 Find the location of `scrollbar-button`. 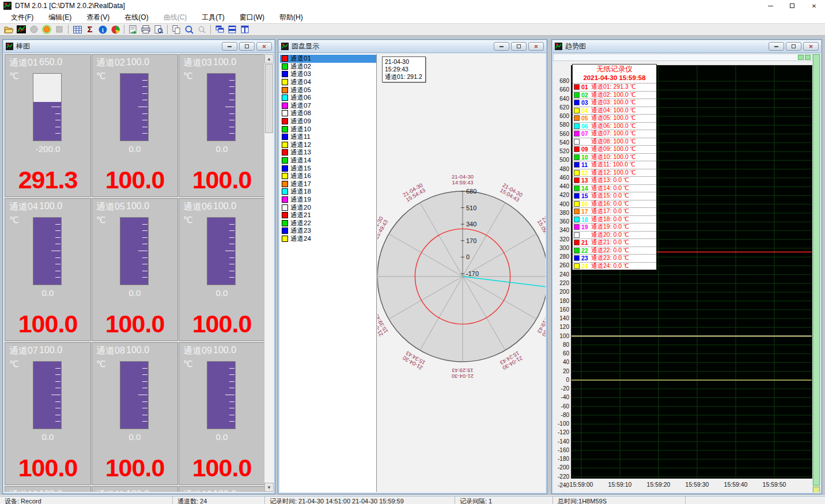

scrollbar-button is located at coordinates (816, 490).